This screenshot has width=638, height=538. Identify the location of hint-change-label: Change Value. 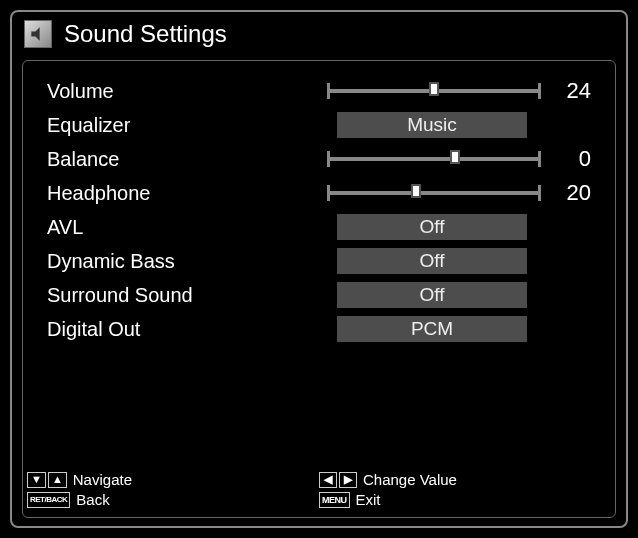
(410, 480).